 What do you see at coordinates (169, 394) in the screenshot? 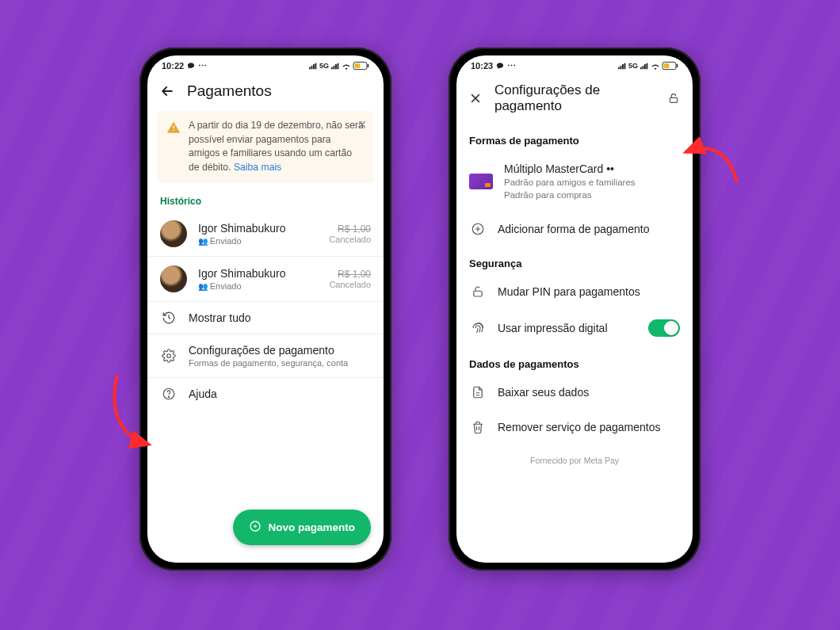
I see `help-icon` at bounding box center [169, 394].